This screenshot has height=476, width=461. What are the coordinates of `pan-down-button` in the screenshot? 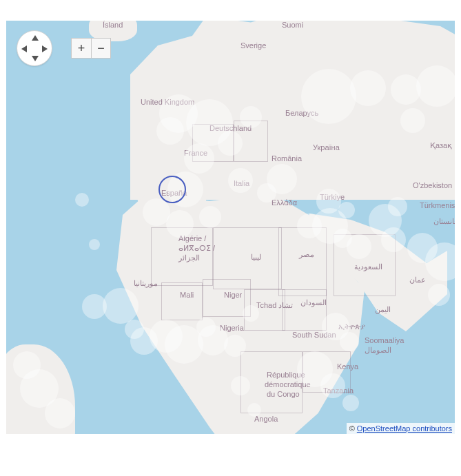 It's located at (35, 59).